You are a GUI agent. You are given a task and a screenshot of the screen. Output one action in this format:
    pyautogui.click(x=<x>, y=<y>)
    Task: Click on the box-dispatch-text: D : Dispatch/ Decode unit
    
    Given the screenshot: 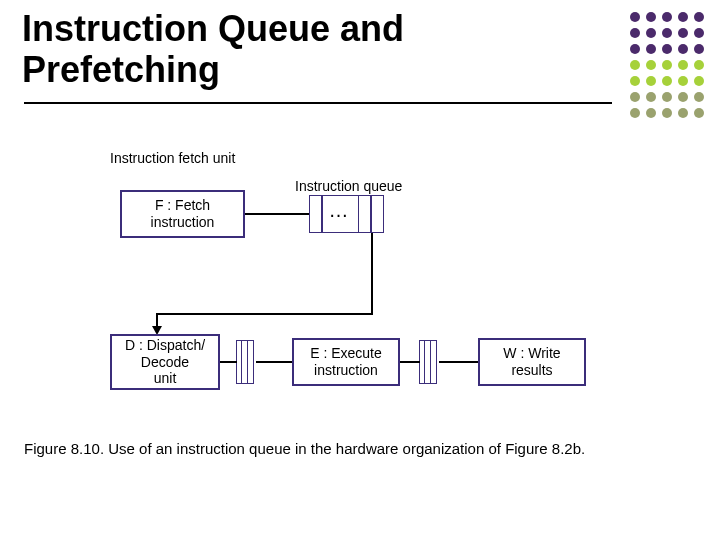 What is the action you would take?
    pyautogui.click(x=165, y=362)
    